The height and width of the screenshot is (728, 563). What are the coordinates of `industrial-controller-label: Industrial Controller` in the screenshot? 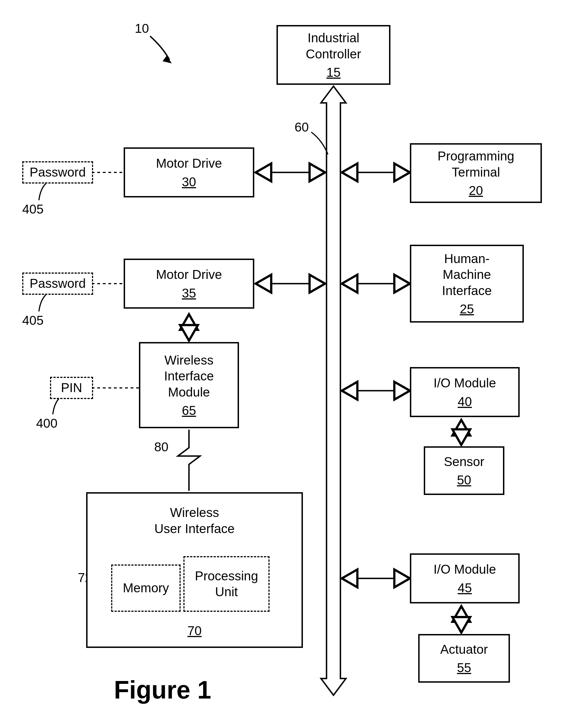 It's located at (333, 46).